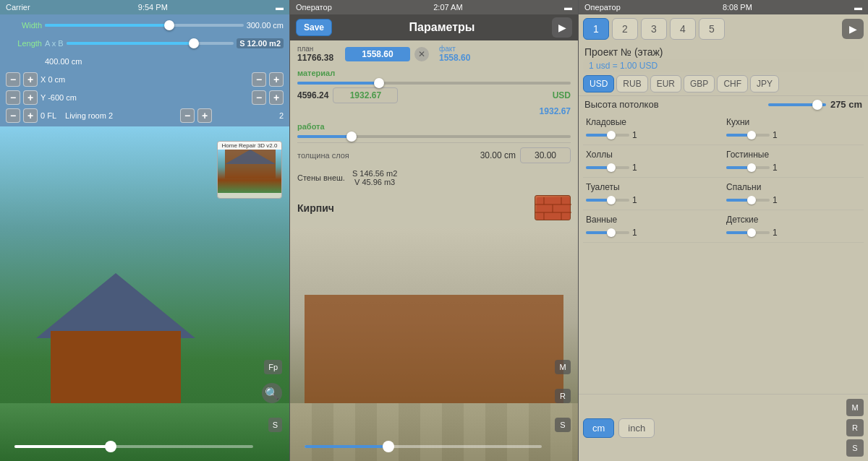 This screenshot has height=461, width=868. Describe the element at coordinates (275, 425) in the screenshot. I see `s-button-1: S` at that location.